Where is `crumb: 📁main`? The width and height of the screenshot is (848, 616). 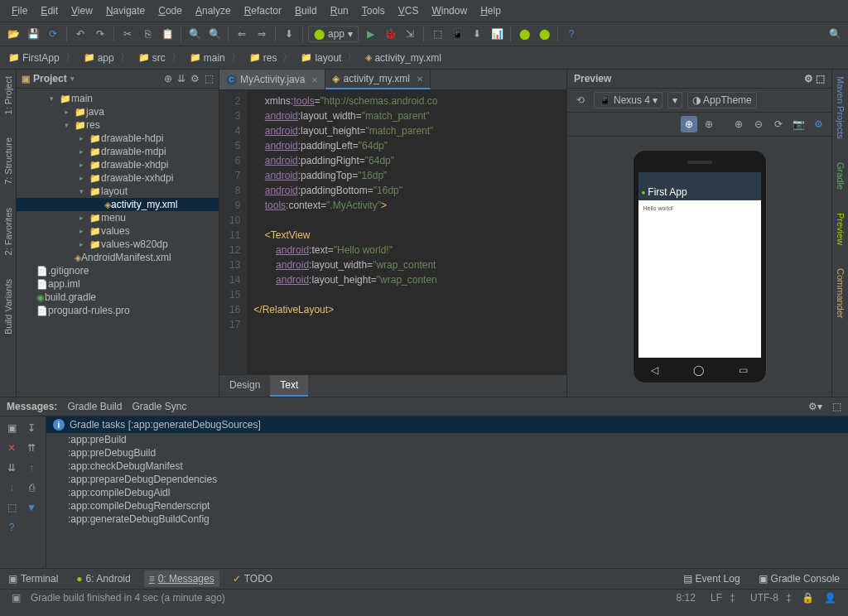 crumb: 📁main is located at coordinates (215, 58).